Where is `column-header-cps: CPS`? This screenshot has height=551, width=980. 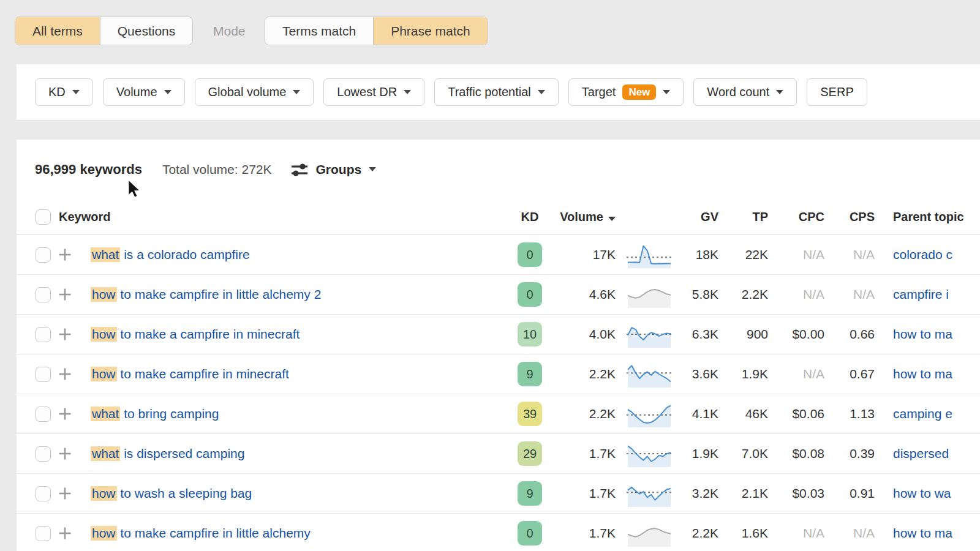 column-header-cps: CPS is located at coordinates (850, 217).